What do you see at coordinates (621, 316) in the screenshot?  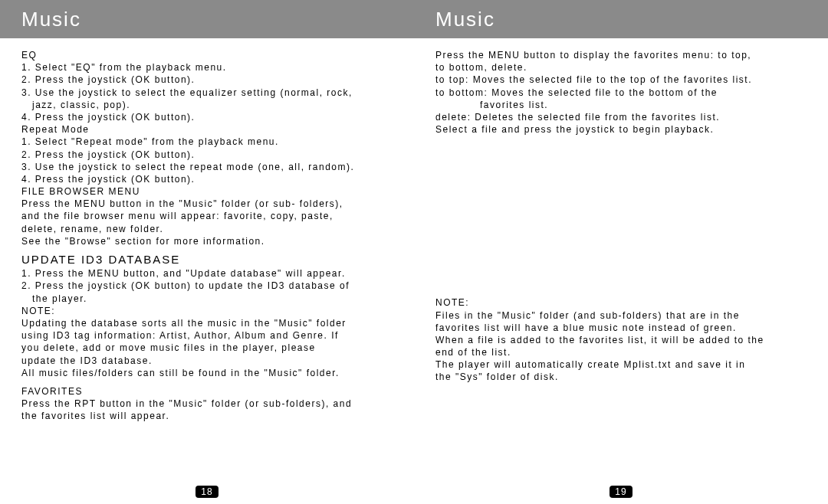 I see `body-text: Files in the "Music" folder (and sub-fol…` at bounding box center [621, 316].